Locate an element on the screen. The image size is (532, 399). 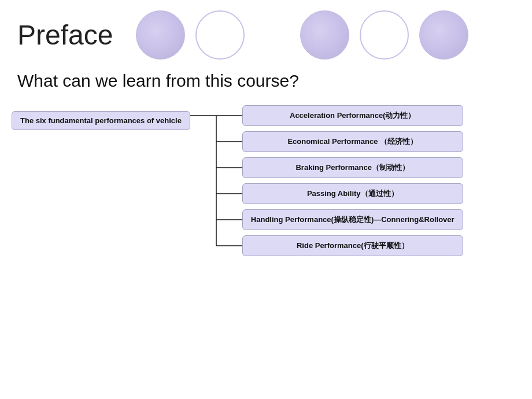
root-column: The six fundamental performances of vehi… is located at coordinates (101, 114).